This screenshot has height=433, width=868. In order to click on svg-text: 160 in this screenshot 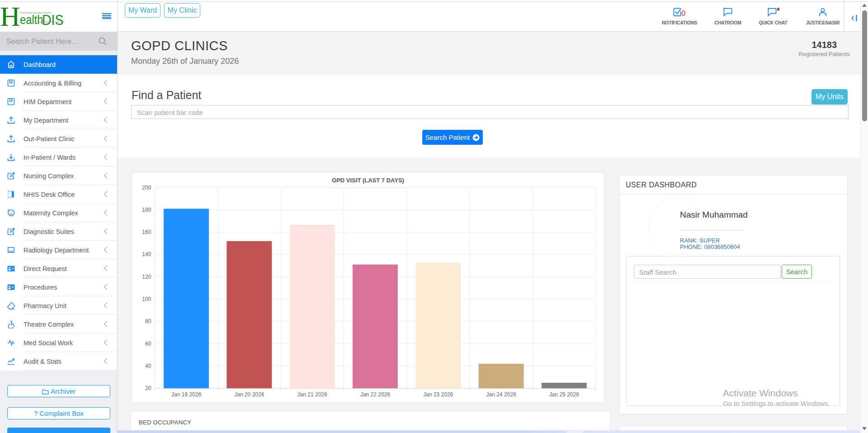, I will do `click(146, 232)`.